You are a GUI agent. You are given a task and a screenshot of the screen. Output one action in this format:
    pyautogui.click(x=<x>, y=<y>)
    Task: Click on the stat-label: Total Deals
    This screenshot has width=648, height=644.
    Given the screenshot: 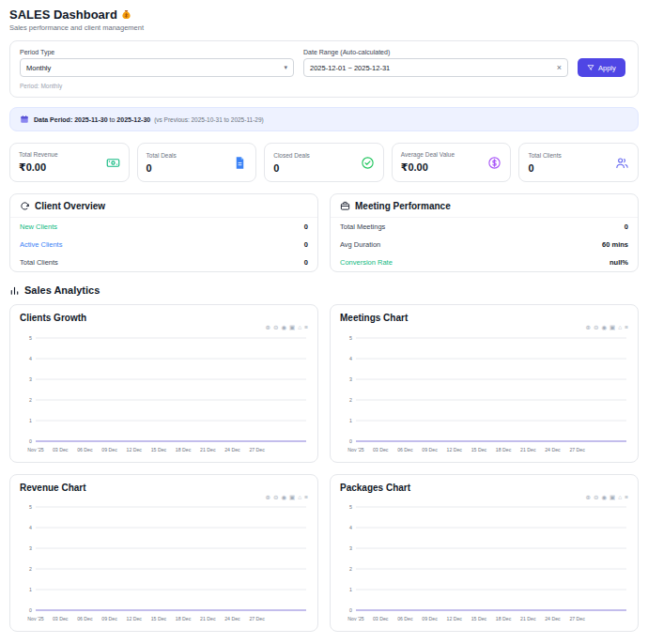 What is the action you would take?
    pyautogui.click(x=162, y=156)
    